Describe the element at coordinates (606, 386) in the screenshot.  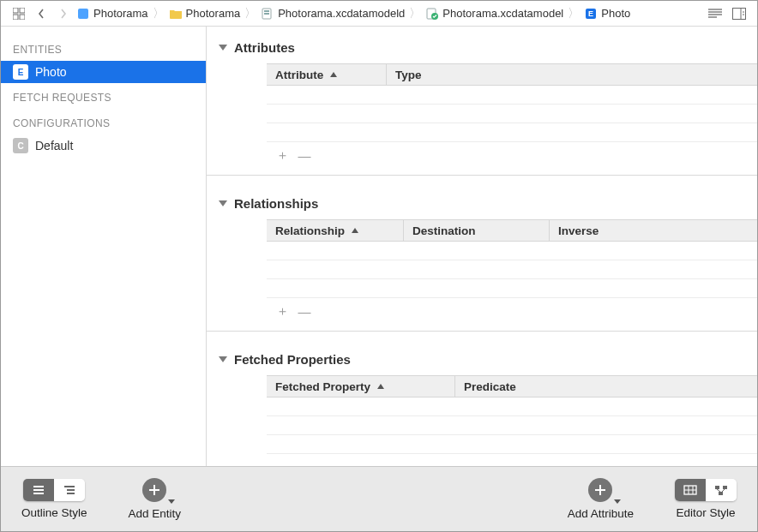
I see `fetched-col-predicate: Predicate` at that location.